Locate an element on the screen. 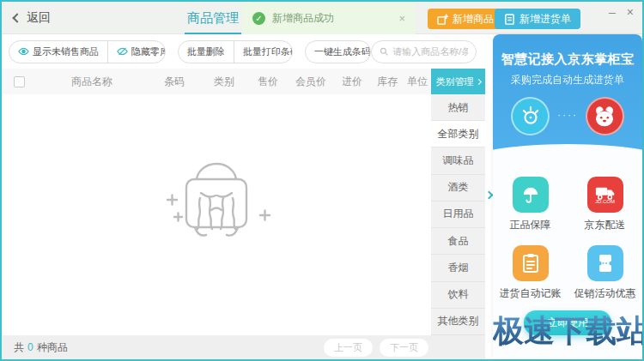 The image size is (644, 361). batch-delete-label: 批量删除 is located at coordinates (206, 51).